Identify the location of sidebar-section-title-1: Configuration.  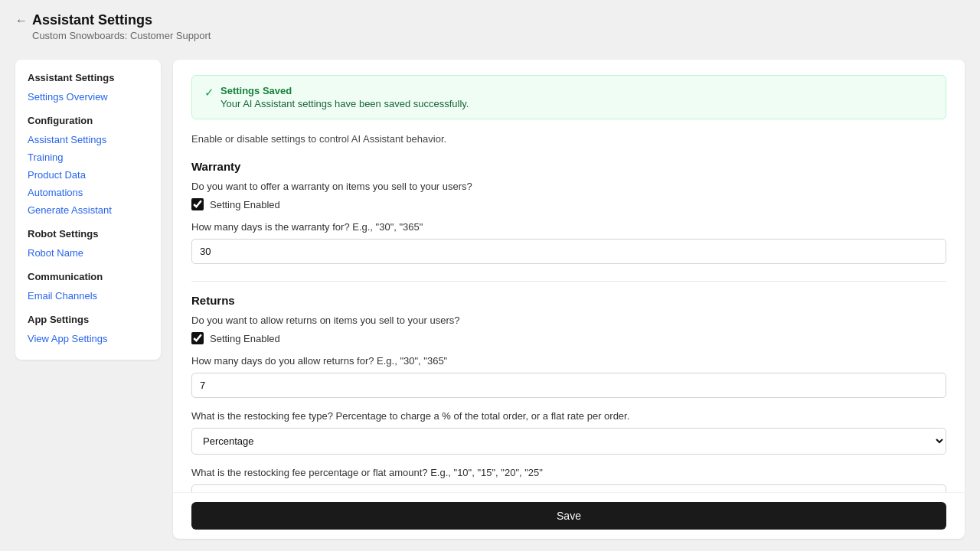
(88, 121).